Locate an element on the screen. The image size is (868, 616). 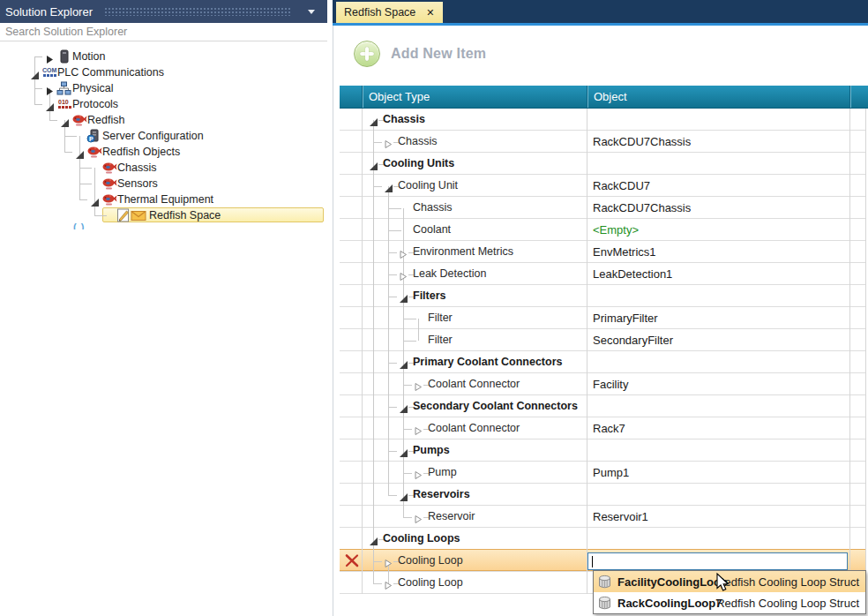
add-new-item-label: Add New Item is located at coordinates (438, 54).